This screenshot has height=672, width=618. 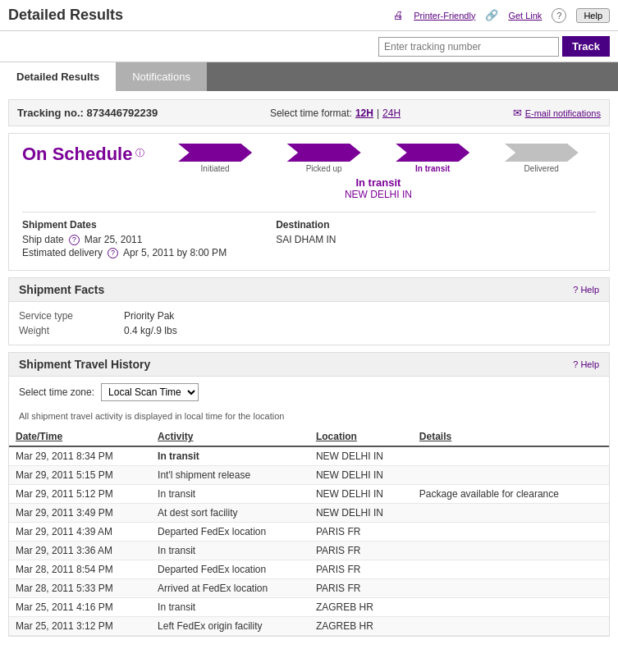 What do you see at coordinates (563, 113) in the screenshot?
I see `email-notifications-link: E-mail notifications` at bounding box center [563, 113].